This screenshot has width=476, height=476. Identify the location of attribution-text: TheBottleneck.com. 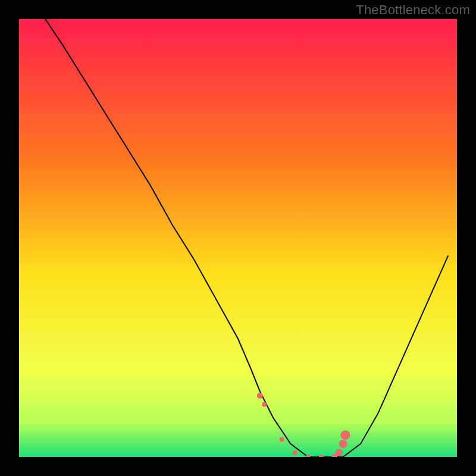
(413, 10).